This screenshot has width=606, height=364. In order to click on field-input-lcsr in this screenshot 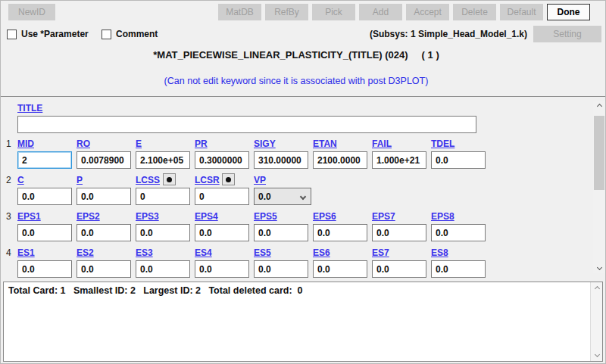, I will do `click(222, 197)`.